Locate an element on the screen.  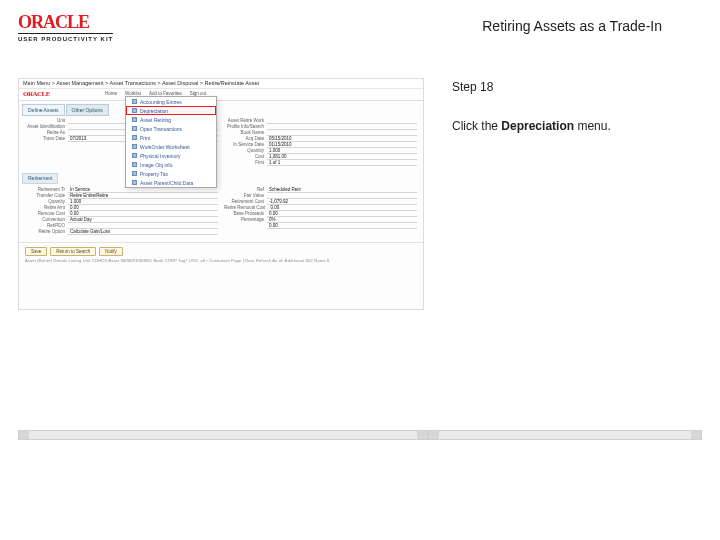
page-title: Retiring Assets as a Trade-In is located at coordinates (592, 23).